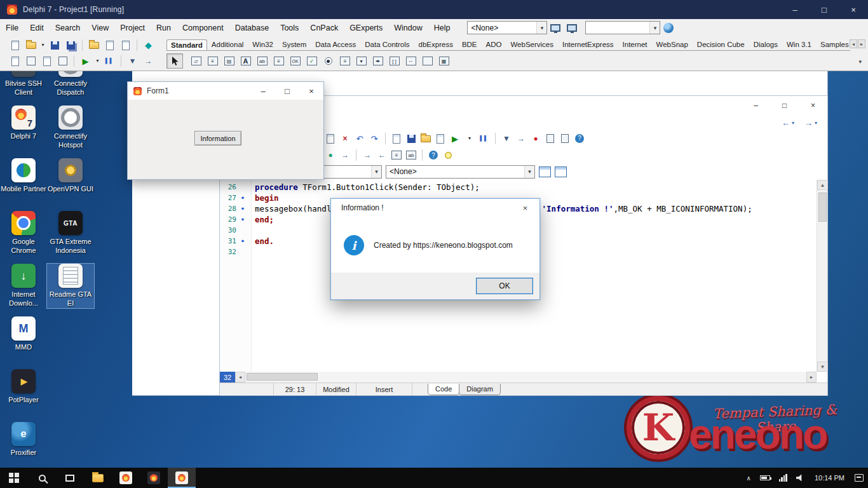  Describe the element at coordinates (382, 155) in the screenshot. I see `outdent-icon: ←` at that location.